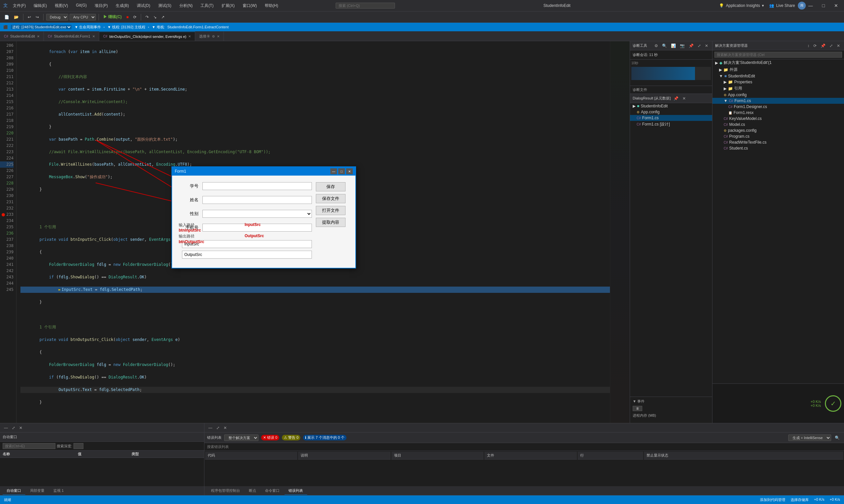  I want to click on sln-float-btn: ⤢, so click(831, 46).